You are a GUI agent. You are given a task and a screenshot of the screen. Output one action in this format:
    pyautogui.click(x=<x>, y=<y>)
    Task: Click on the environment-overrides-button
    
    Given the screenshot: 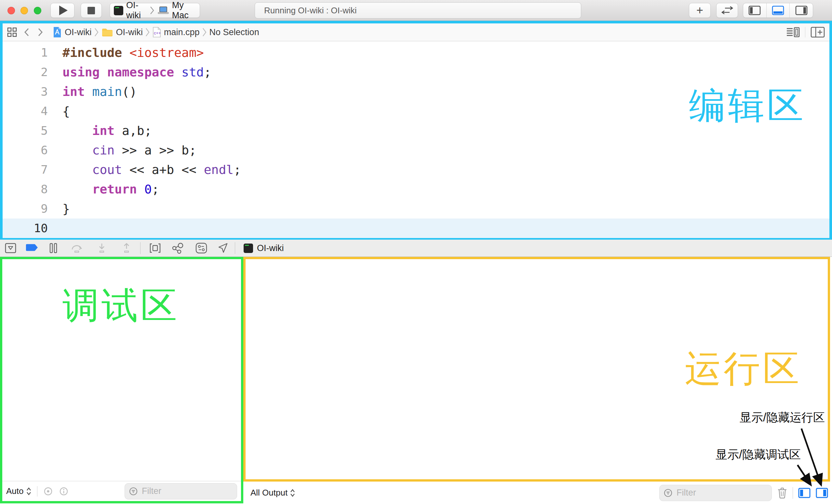 What is the action you would take?
    pyautogui.click(x=201, y=248)
    